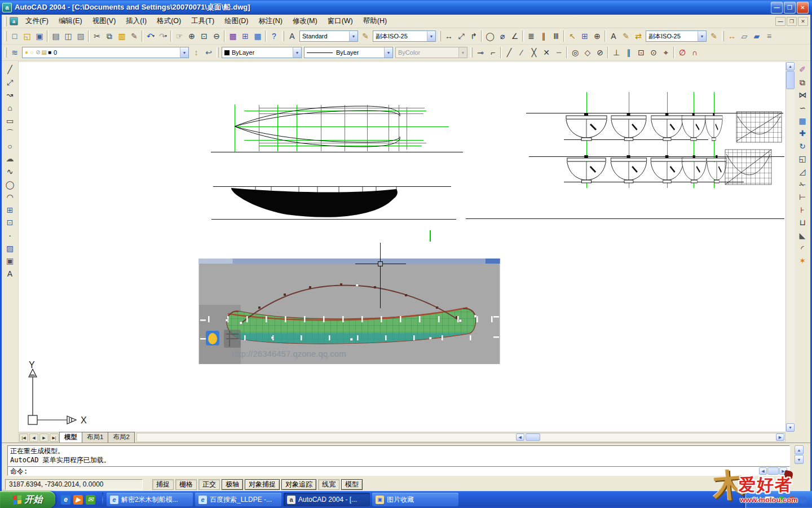 The width and height of the screenshot is (812, 508). What do you see at coordinates (297, 52) in the screenshot?
I see `color-dropdown-icon: ▼` at bounding box center [297, 52].